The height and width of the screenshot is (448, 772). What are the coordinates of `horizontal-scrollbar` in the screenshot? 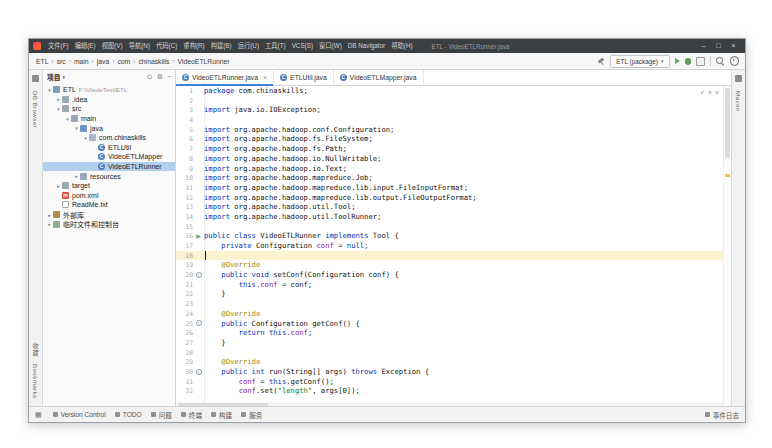 It's located at (454, 404).